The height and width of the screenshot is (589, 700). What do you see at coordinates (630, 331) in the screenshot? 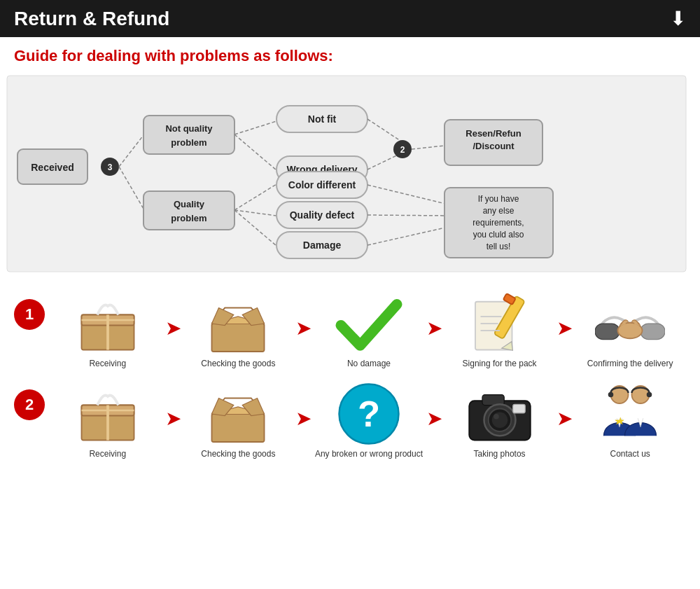
I see `step-1-item-5: Confirming the delivery` at bounding box center [630, 331].